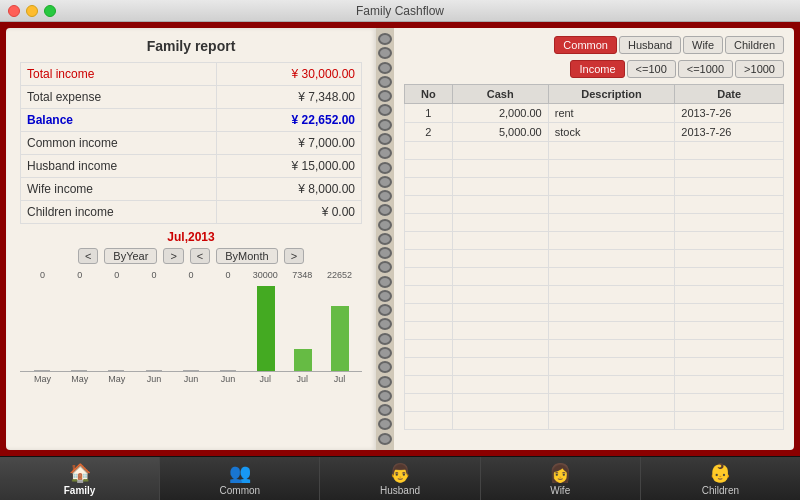 Image resolution: width=800 pixels, height=500 pixels. Describe the element at coordinates (88, 256) in the screenshot. I see `by-year-prev-button: <` at that location.